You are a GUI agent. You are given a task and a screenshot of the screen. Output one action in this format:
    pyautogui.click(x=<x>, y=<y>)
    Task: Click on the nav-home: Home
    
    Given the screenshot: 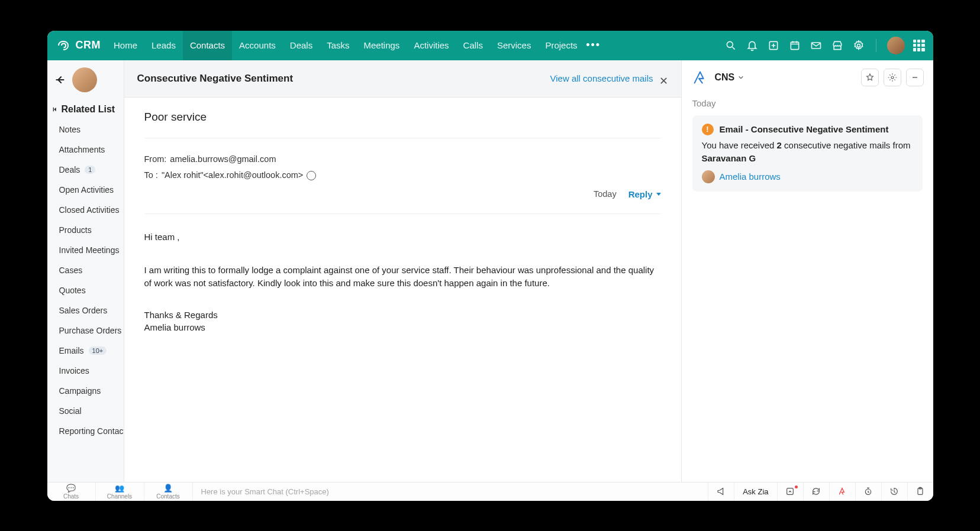 What is the action you would take?
    pyautogui.click(x=125, y=46)
    